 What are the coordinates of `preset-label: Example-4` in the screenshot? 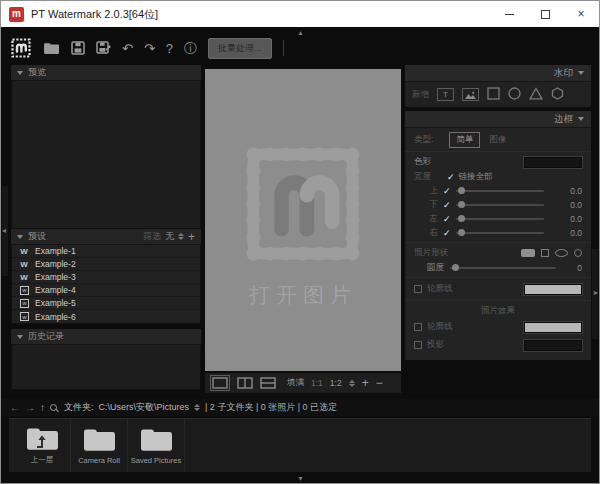 It's located at (56, 290).